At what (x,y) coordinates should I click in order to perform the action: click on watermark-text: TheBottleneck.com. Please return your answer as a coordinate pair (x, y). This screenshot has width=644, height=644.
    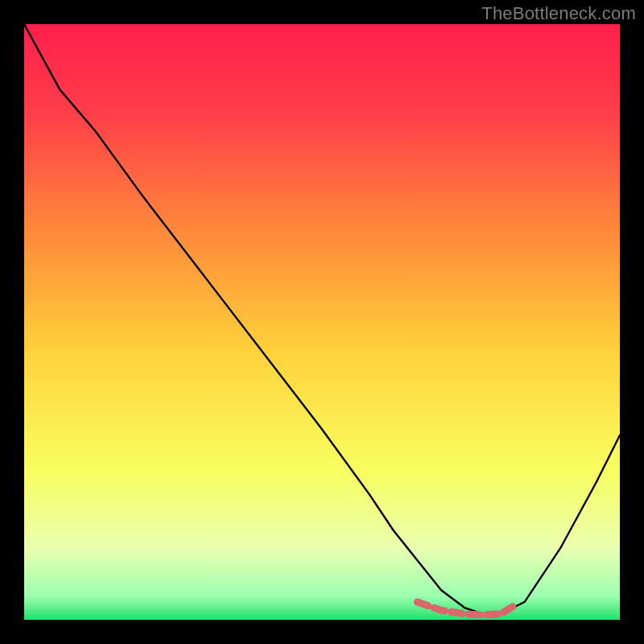
    Looking at the image, I should click on (559, 14).